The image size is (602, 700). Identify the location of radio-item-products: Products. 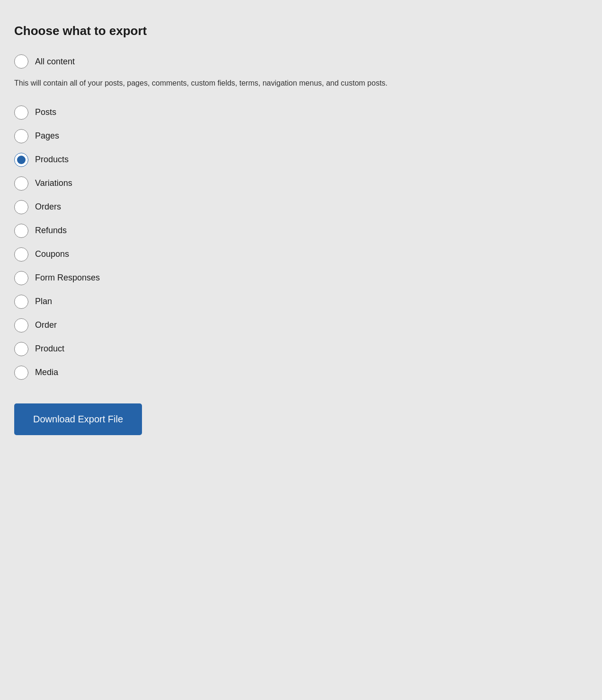
(213, 160).